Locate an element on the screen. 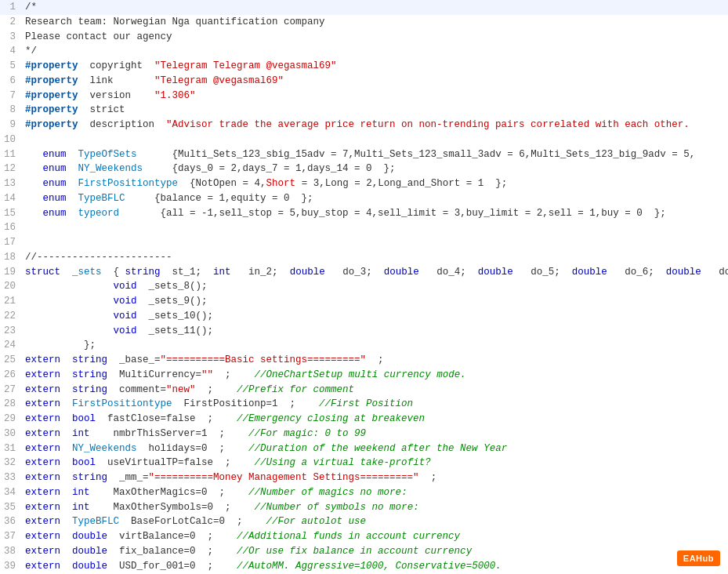 This screenshot has height=574, width=728. line-code: extern double virtBalance=0 ; //Addition… is located at coordinates (375, 536).